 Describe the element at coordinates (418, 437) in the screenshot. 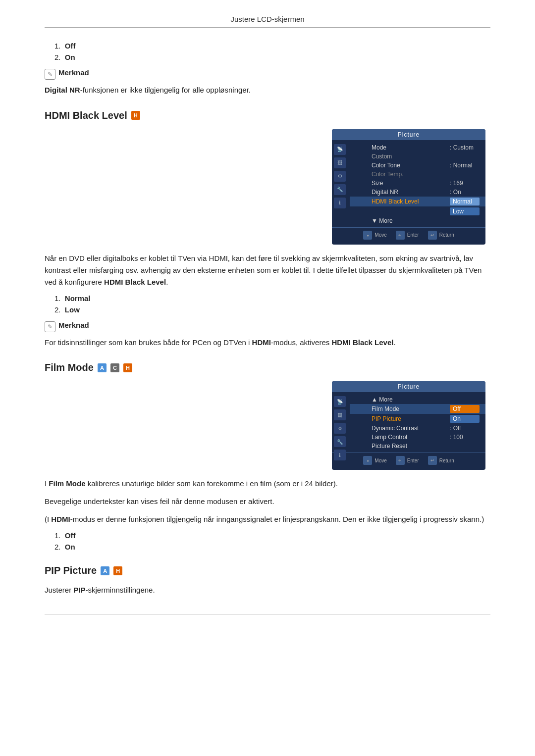

I see `film-osd-row-lampcontrol: Lamp Control : 100` at that location.